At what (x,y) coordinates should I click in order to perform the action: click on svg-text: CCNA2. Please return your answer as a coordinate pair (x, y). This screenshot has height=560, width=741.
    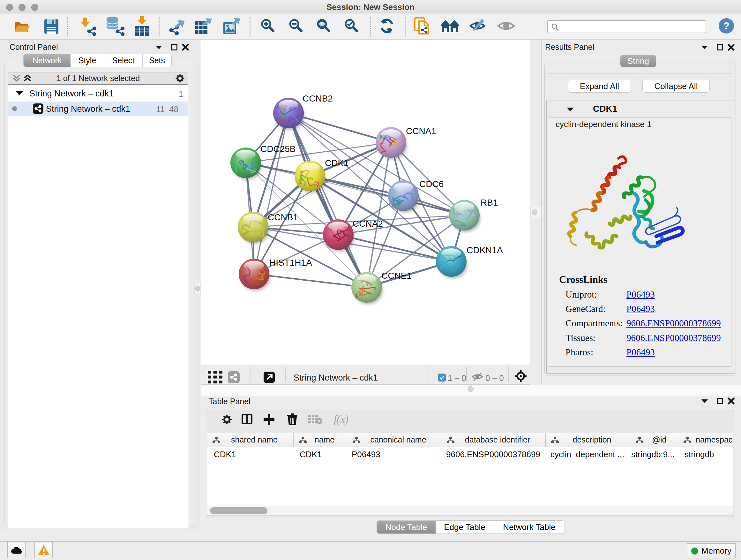
    Looking at the image, I should click on (368, 224).